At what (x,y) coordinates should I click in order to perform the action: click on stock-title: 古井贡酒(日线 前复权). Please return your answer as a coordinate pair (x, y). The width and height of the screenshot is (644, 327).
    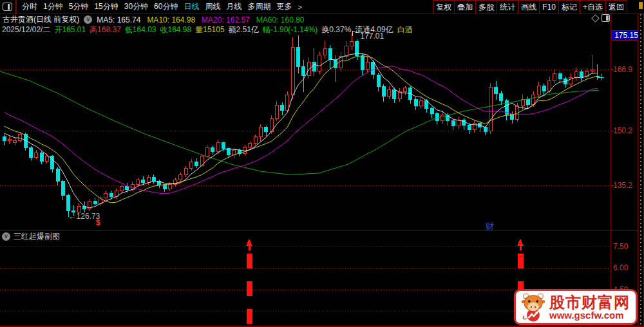
    Looking at the image, I should click on (41, 19).